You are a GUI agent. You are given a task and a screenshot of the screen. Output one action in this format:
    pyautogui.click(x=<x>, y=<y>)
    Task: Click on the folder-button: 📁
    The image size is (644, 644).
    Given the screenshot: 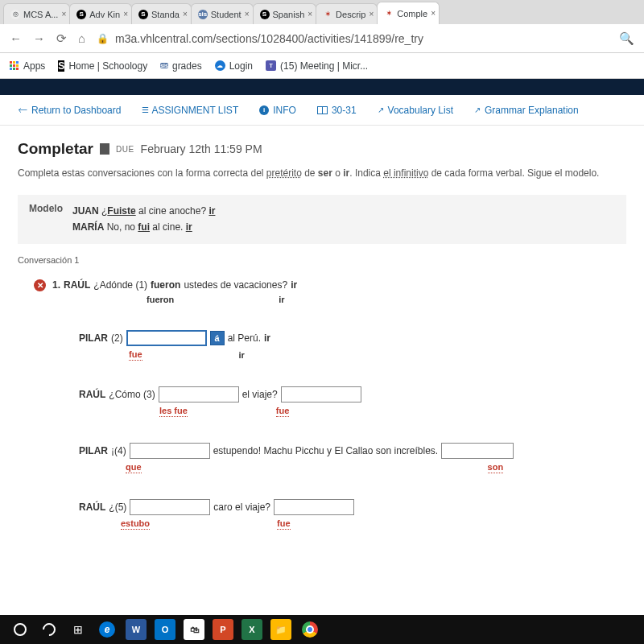 What is the action you would take?
    pyautogui.click(x=281, y=630)
    